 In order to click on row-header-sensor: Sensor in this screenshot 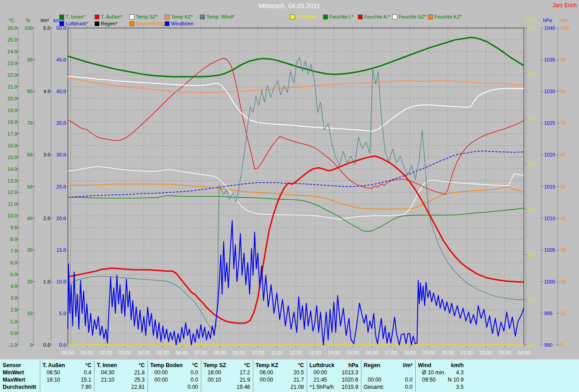, I will do `click(20, 365)`.